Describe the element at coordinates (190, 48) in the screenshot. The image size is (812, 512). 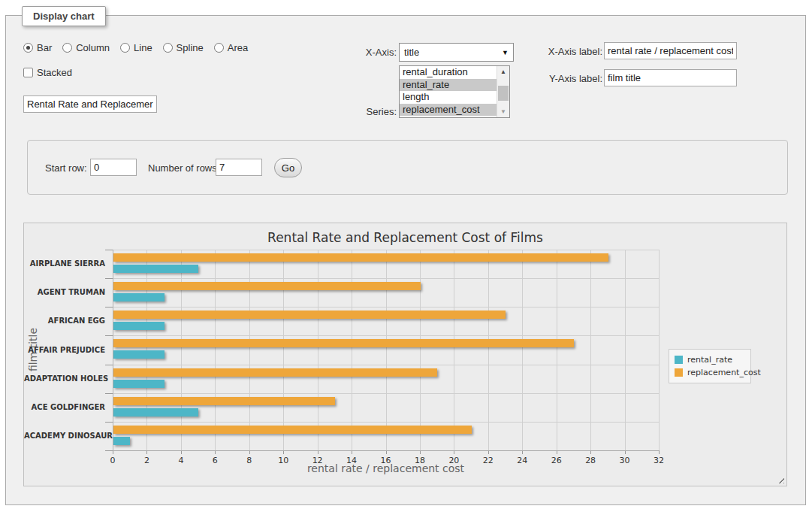
I see `radio-spline-label: Spline` at that location.